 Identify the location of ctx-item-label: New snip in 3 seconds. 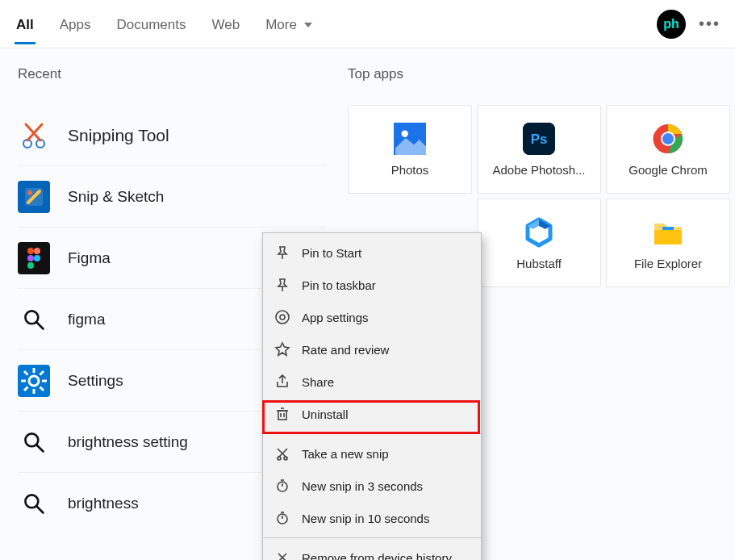
(362, 486).